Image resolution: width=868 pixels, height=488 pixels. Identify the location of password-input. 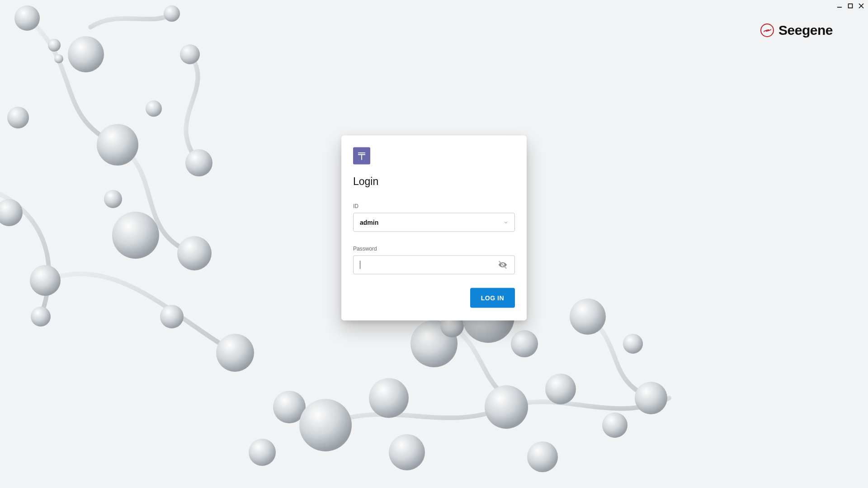
(429, 265).